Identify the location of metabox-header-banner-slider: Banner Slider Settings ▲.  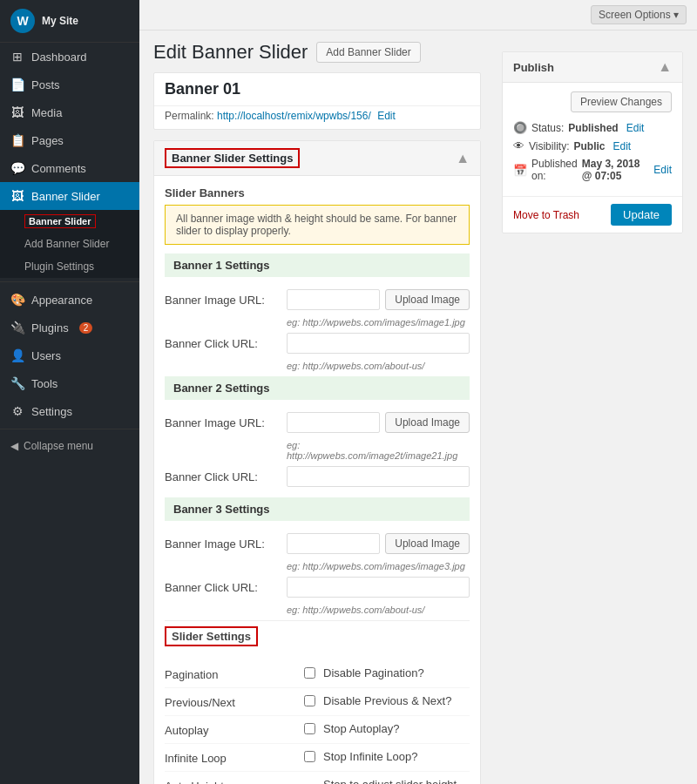
(317, 159).